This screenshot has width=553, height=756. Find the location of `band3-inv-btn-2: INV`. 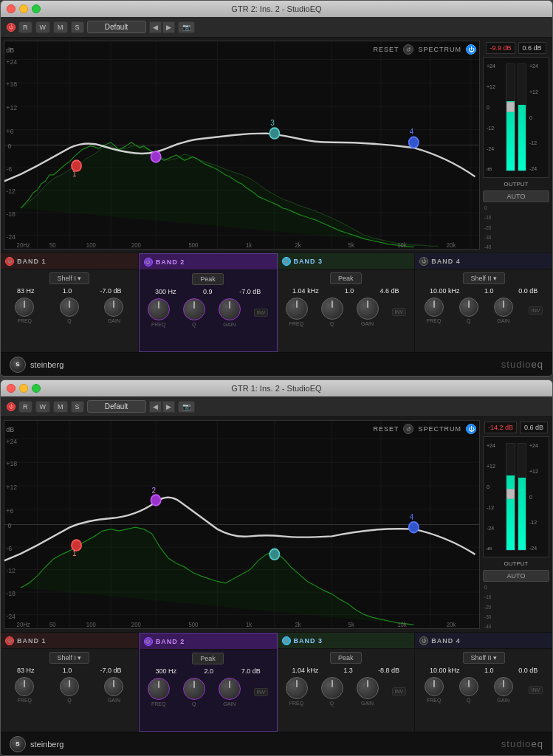

band3-inv-btn-2: INV is located at coordinates (399, 691).